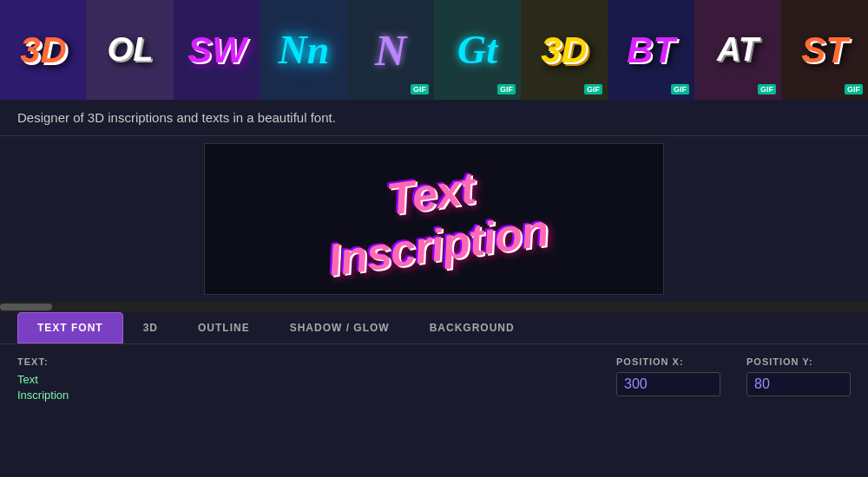  What do you see at coordinates (799, 384) in the screenshot?
I see `position-y-input` at bounding box center [799, 384].